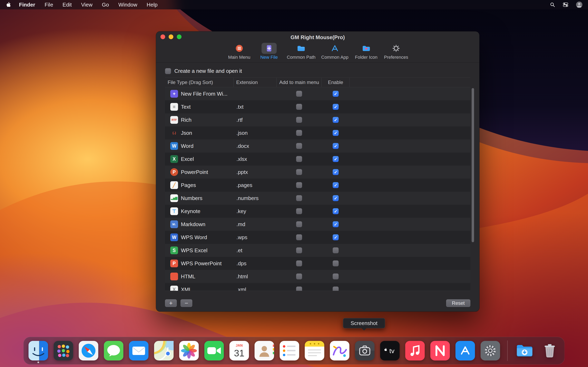 This screenshot has width=588, height=367. What do you see at coordinates (187, 303) in the screenshot?
I see `remove-filetype-button: −` at bounding box center [187, 303].